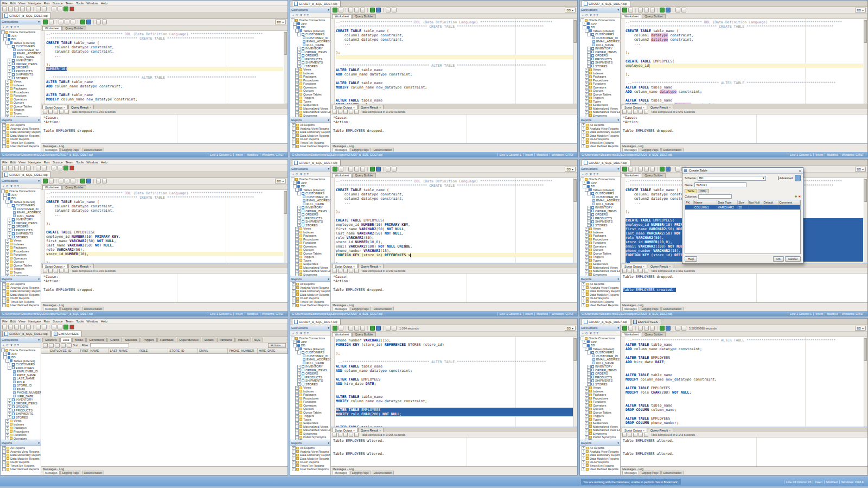  I want to click on filter-input, so click(110, 345).